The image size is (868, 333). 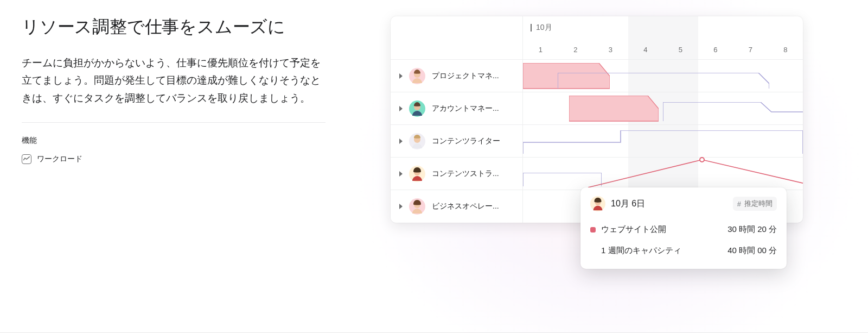 I want to click on popover-capacity-time: 40 時間 00 分, so click(x=752, y=251).